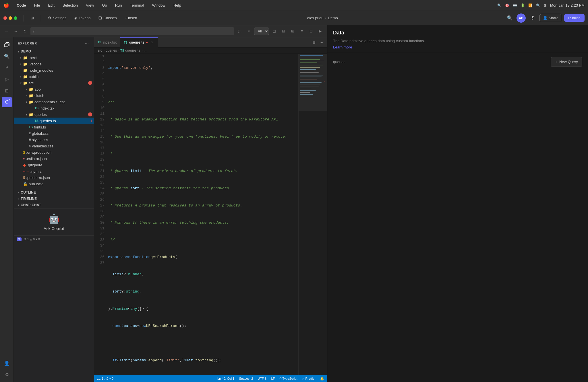 The width and height of the screenshot is (588, 382). What do you see at coordinates (293, 31) in the screenshot?
I see `view-mode-3: ⊞` at bounding box center [293, 31].